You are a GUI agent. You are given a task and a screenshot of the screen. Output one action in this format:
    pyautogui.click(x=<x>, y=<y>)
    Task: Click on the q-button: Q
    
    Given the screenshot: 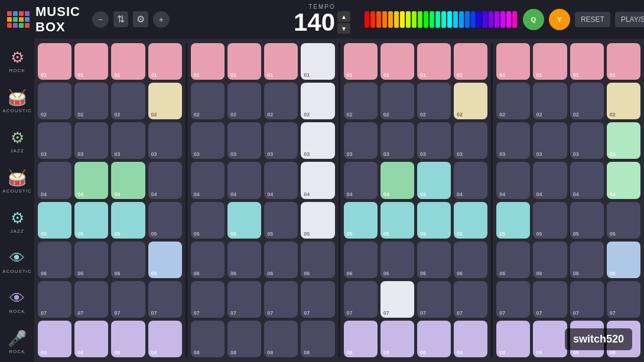 What is the action you would take?
    pyautogui.click(x=534, y=19)
    